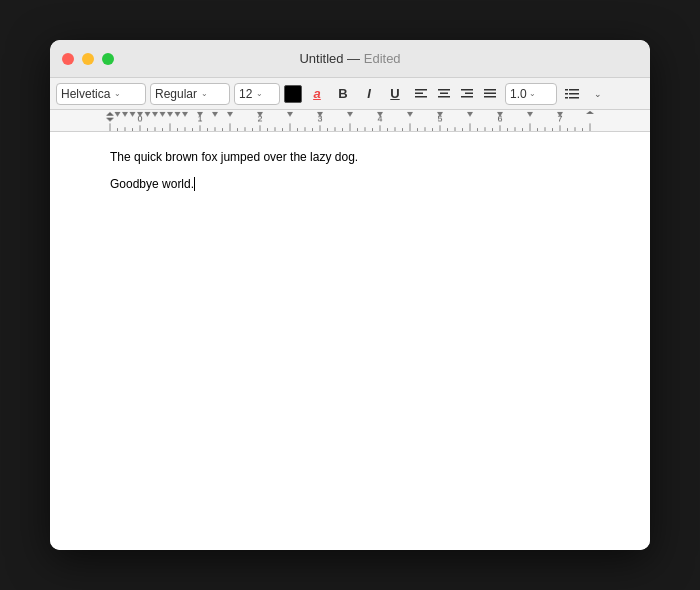 This screenshot has height=590, width=700. I want to click on title-dash: —, so click(354, 58).